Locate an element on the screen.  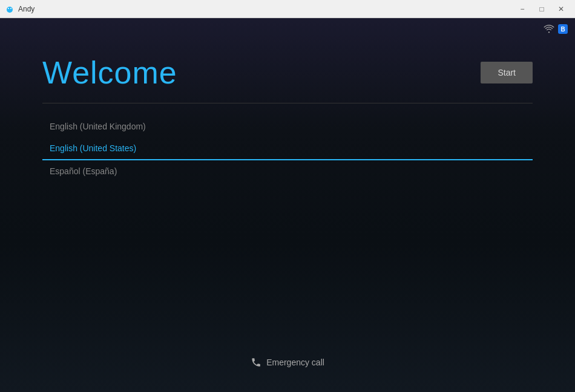
start-button: Start is located at coordinates (507, 73).